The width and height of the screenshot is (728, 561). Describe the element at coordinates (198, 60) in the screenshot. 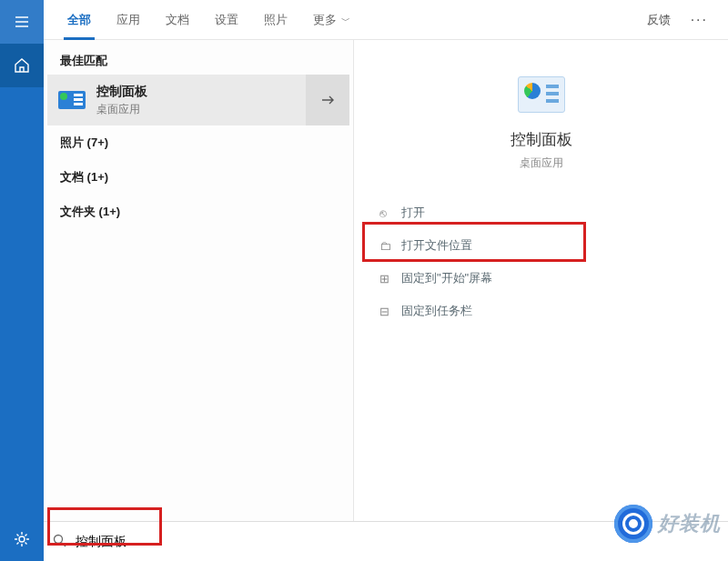

I see `best-match-heading: 最佳匹配` at that location.